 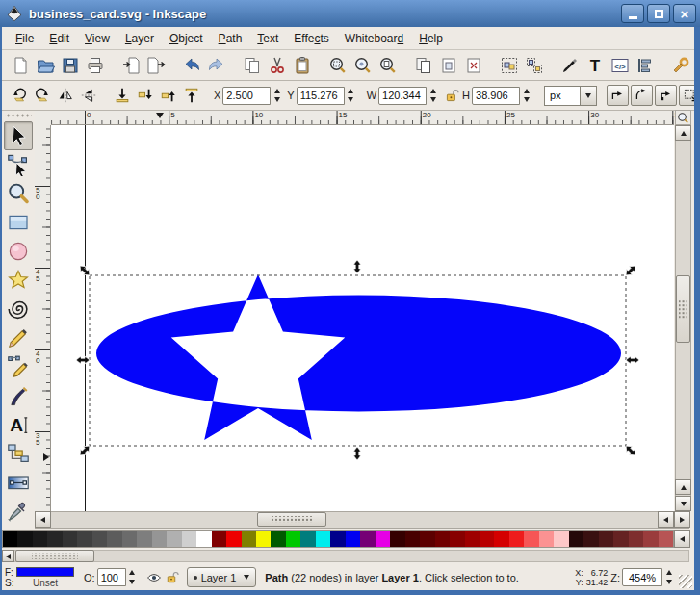 What do you see at coordinates (684, 309) in the screenshot?
I see `vertical-scroll-thumb` at bounding box center [684, 309].